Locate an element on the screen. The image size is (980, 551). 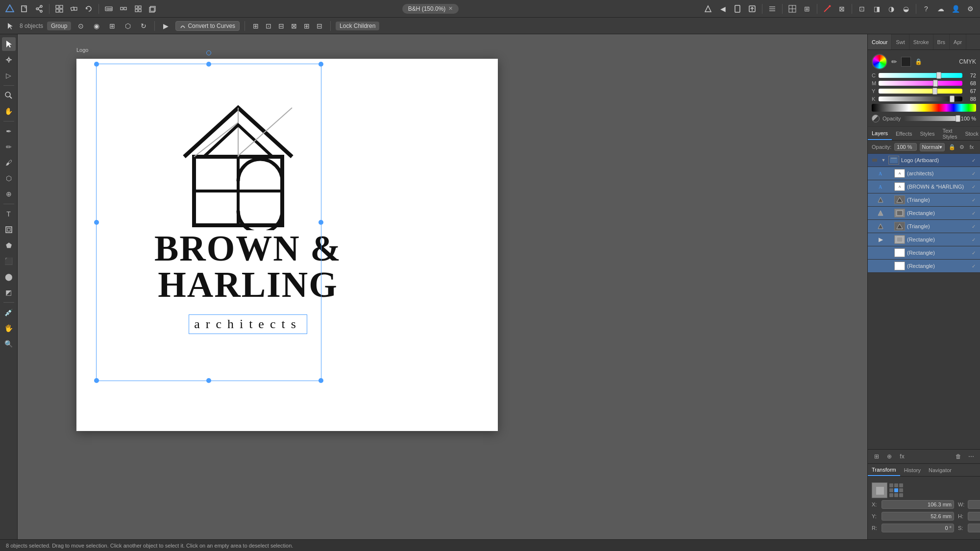
fx-layer-icon: fx is located at coordinates (902, 456).